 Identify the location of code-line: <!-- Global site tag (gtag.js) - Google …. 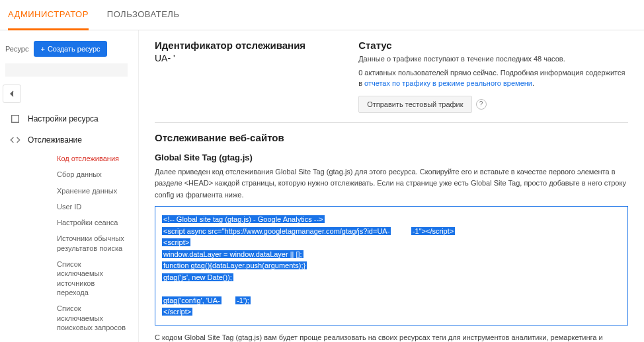
(243, 219).